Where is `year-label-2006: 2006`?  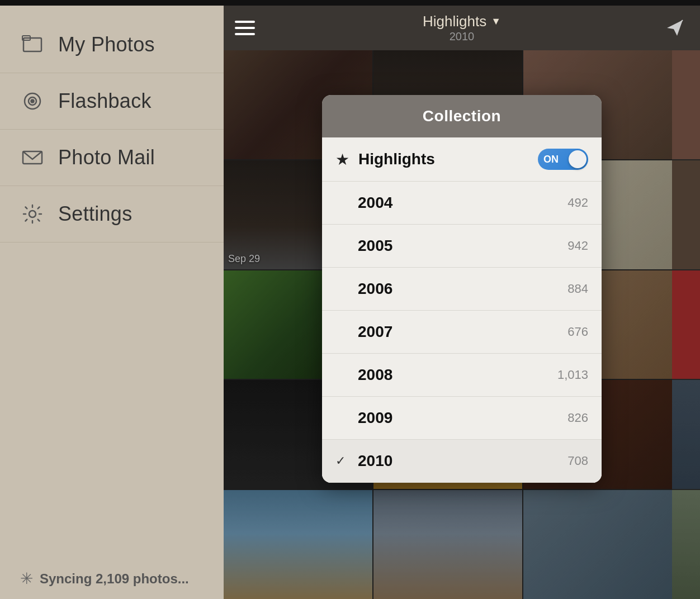
year-label-2006: 2006 is located at coordinates (463, 289).